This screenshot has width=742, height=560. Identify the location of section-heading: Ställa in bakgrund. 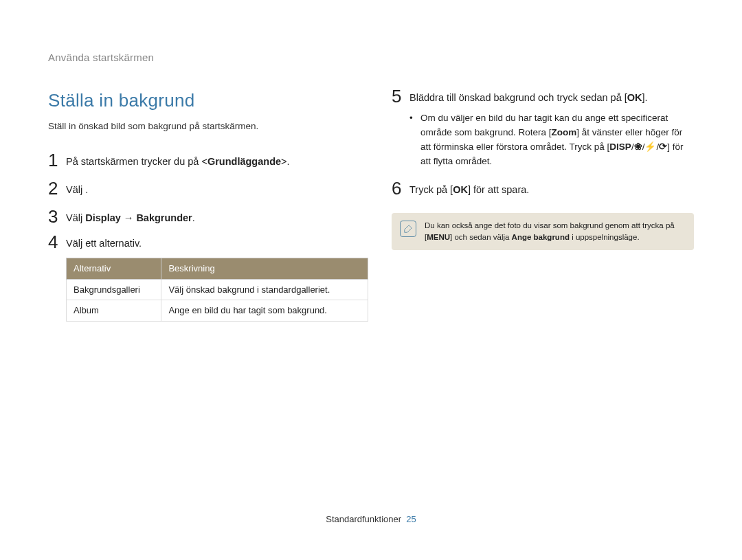
(199, 100).